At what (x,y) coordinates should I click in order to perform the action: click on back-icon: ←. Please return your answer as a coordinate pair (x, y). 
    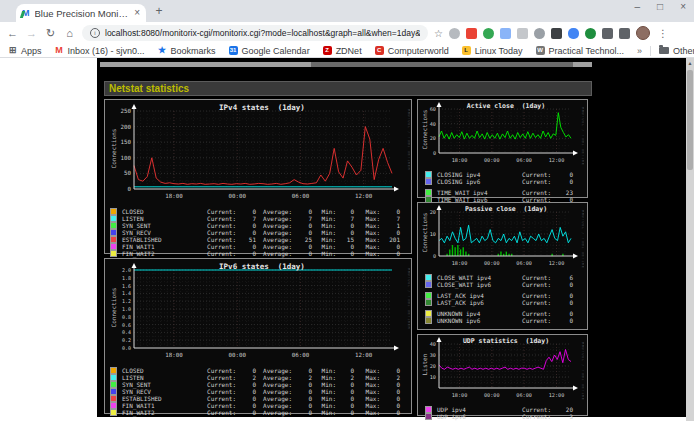
    Looking at the image, I should click on (12, 33).